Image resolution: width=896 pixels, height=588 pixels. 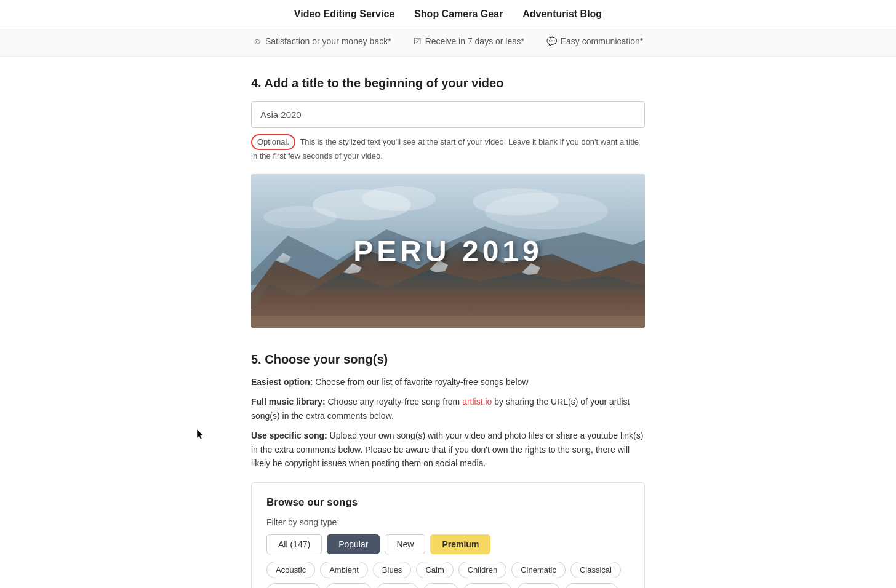 I want to click on nav-link-shop-camera: Shop Camera Gear, so click(x=458, y=14).